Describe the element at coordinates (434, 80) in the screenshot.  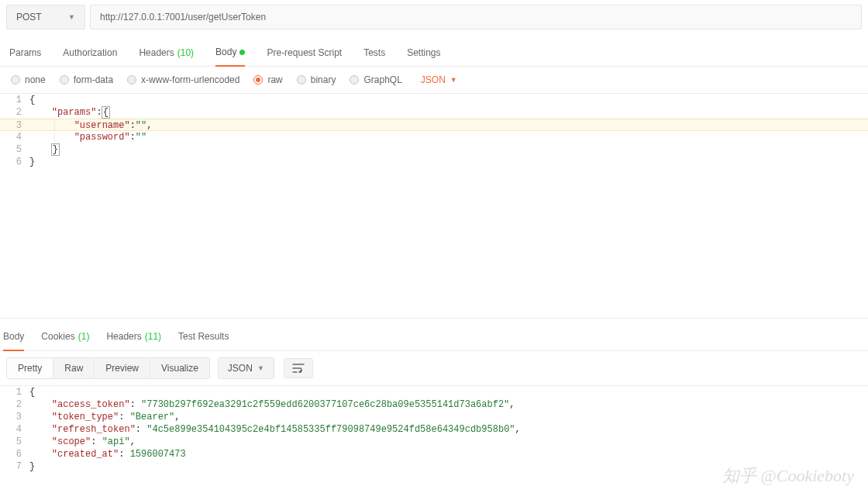
I see `body-type-selector: none form-data x-www-form-urlencoded raw…` at that location.